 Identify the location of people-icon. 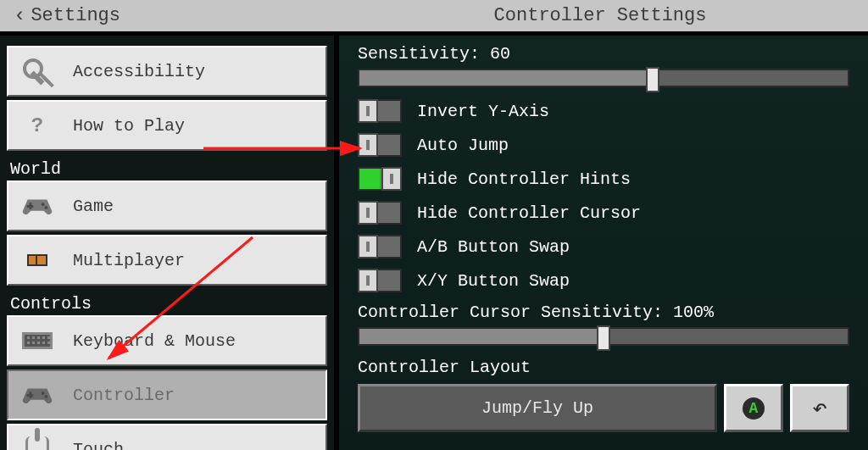
(37, 260).